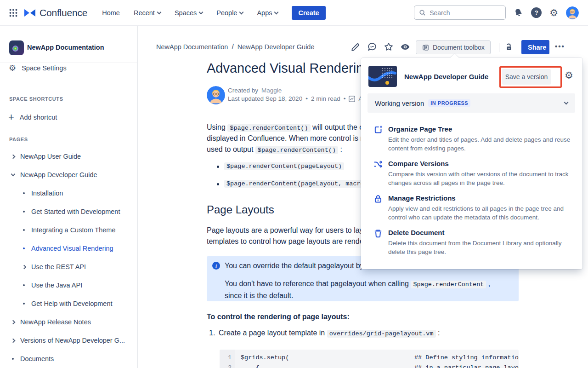  I want to click on settings-gear-icon: ⚙, so click(554, 13).